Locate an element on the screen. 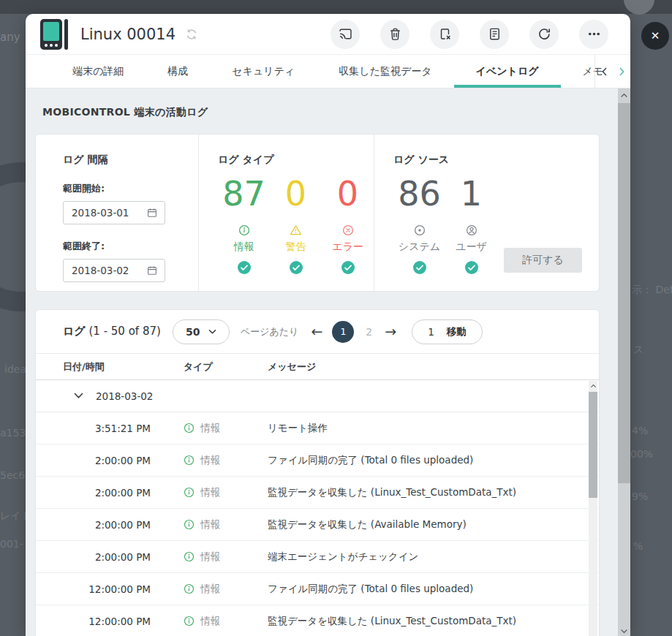 Image resolution: width=672 pixels, height=636 pixels. warning-filter-checkbox is located at coordinates (295, 268).